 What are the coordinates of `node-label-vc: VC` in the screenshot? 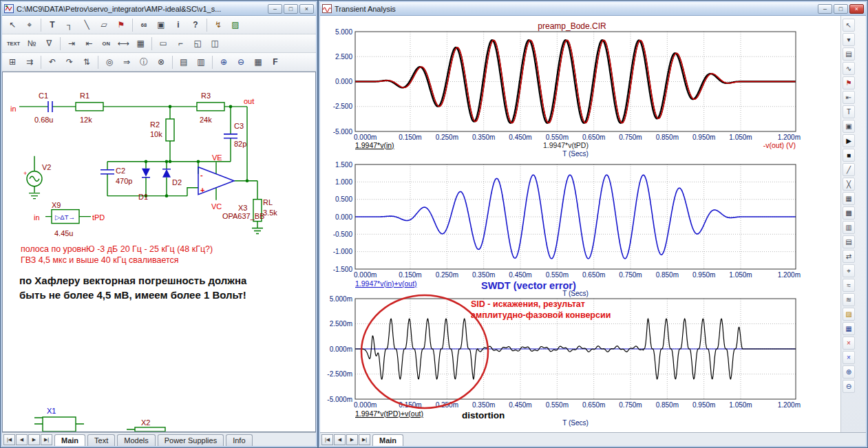 It's located at (216, 206).